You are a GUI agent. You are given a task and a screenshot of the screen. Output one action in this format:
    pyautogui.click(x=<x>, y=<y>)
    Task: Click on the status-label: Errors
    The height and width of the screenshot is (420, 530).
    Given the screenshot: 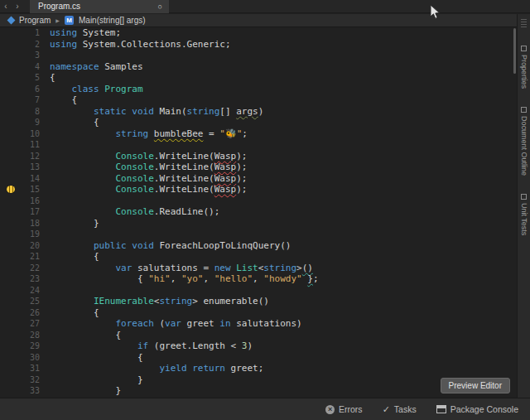 What is the action you would take?
    pyautogui.click(x=351, y=409)
    